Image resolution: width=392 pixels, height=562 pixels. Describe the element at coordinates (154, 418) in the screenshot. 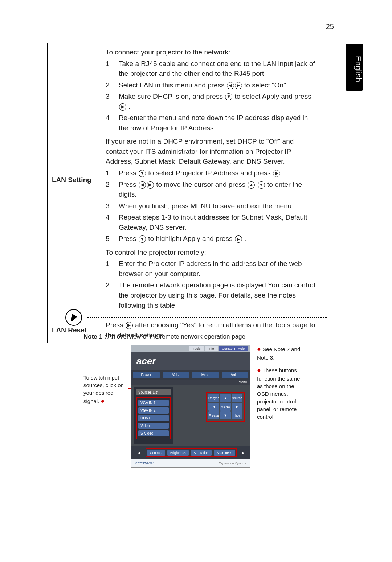

I see `sources-highlight: VGA IN 1 VGA IN 2 HDMI Video S-Video` at that location.